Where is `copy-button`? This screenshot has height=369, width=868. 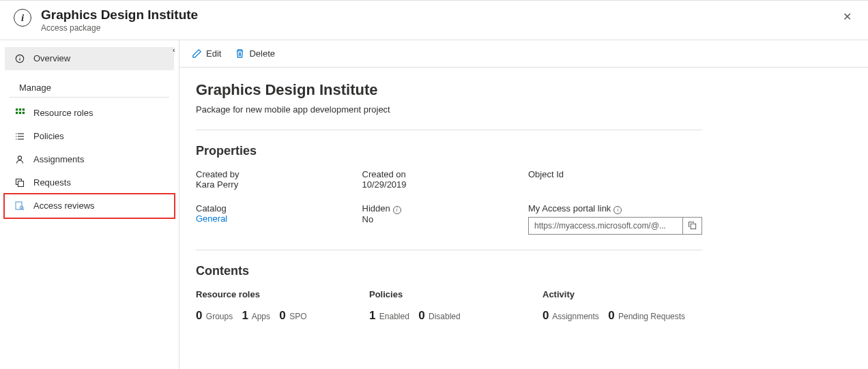
copy-button is located at coordinates (692, 226).